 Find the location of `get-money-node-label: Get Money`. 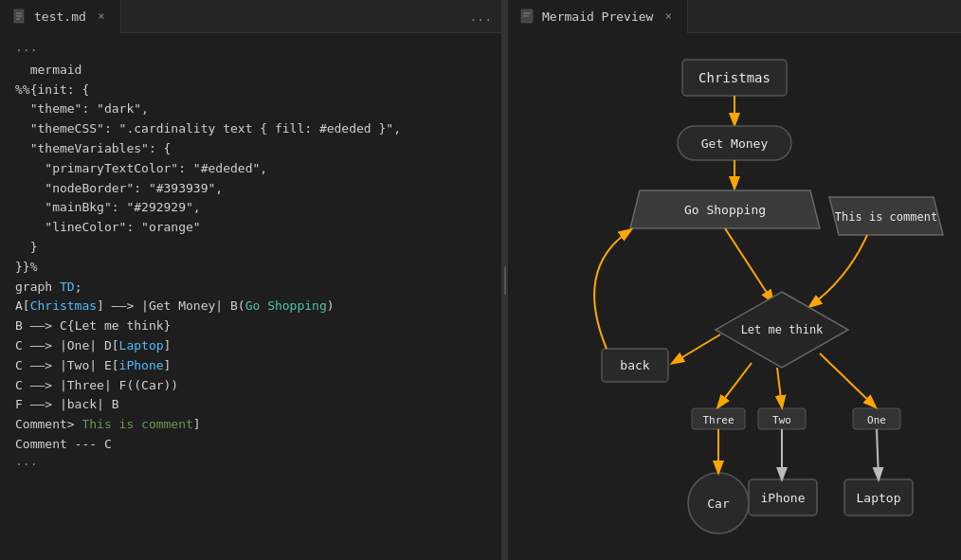

get-money-node-label: Get Money is located at coordinates (735, 144).